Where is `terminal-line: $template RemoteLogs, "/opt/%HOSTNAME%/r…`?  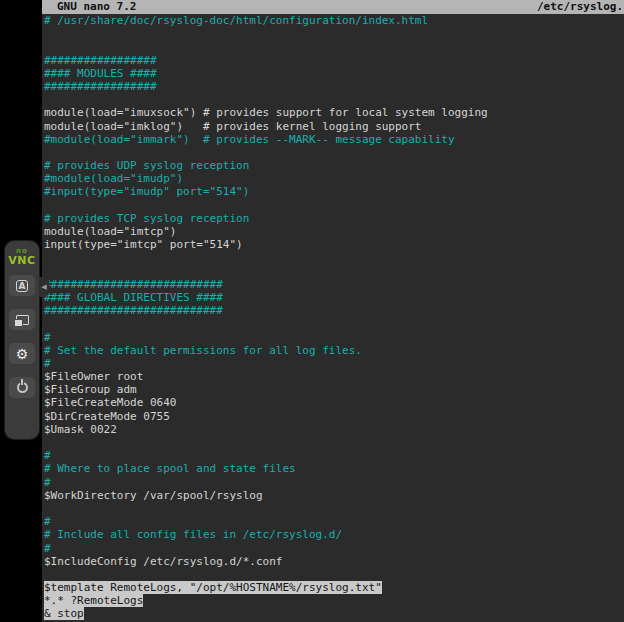 terminal-line: $template RemoteLogs, "/opt/%HOSTNAME%/r… is located at coordinates (333, 588).